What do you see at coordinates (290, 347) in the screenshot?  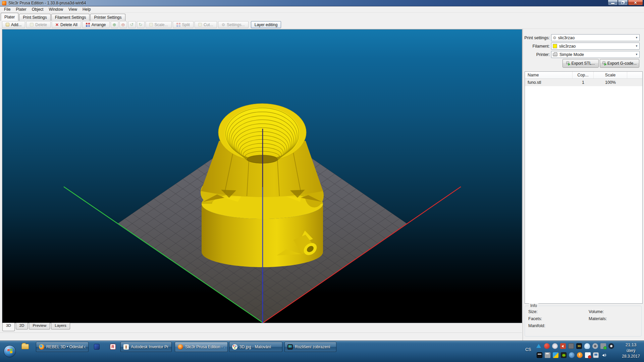 I see `display-settings-icon` at bounding box center [290, 347].